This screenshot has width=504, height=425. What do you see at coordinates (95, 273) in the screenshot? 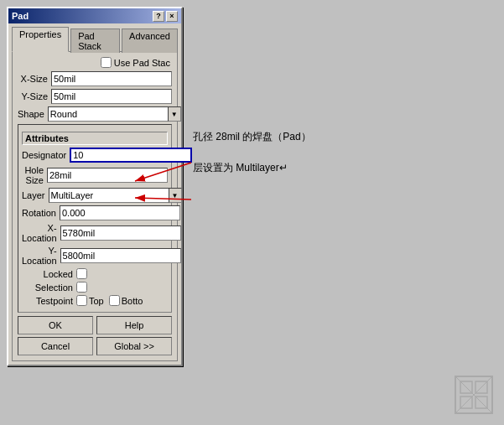
I see `locked-row: Locked` at bounding box center [95, 273].